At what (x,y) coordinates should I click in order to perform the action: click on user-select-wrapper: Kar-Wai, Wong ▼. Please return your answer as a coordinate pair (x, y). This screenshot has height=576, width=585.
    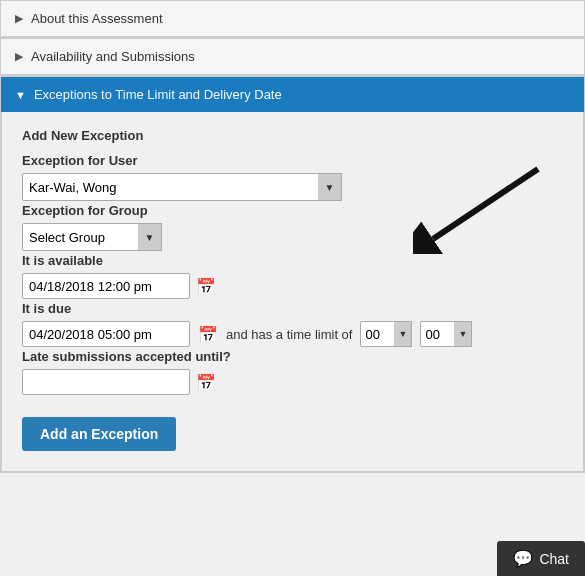
    Looking at the image, I should click on (182, 187).